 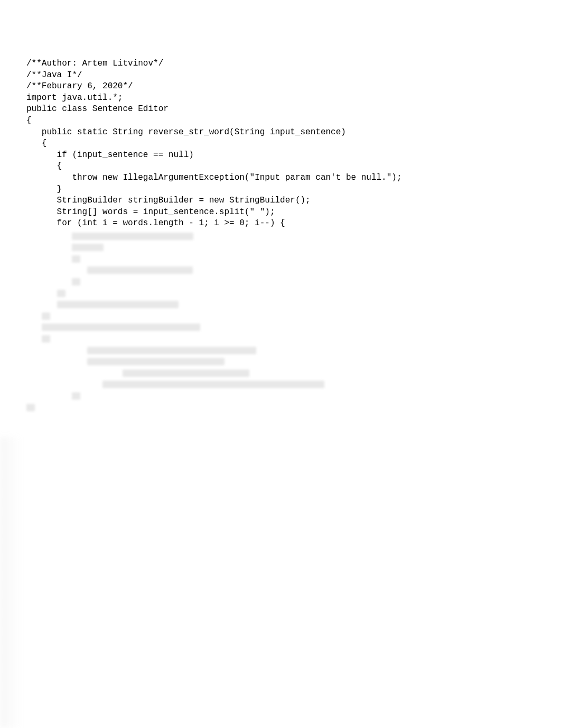 I want to click on code-line: /**Feburary 6, 2020*/, so click(x=280, y=87).